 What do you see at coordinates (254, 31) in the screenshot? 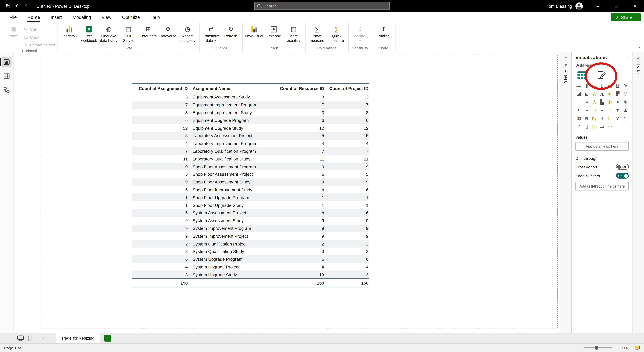
I see `new-visual-button: New visual` at bounding box center [254, 31].